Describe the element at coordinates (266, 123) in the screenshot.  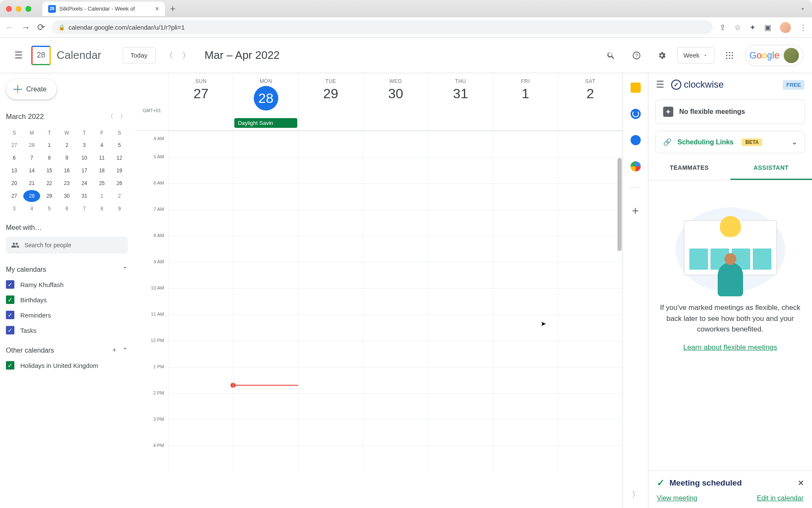
I see `allday-event: Daylight Savin` at that location.